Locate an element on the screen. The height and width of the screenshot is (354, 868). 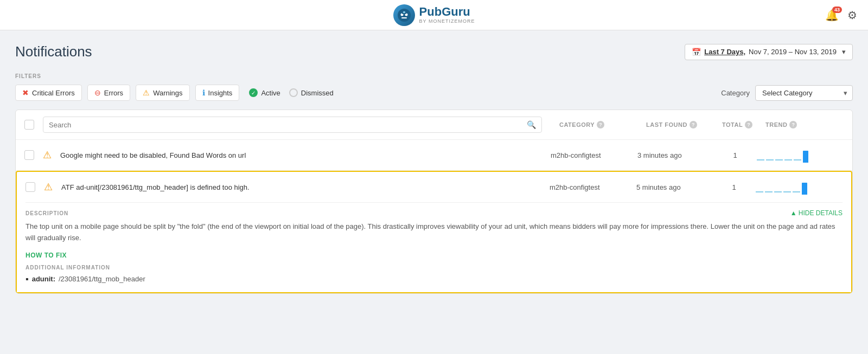
top-nav: PubGuru by MONETIZEMORE 🔔 43 ⚙ is located at coordinates (434, 15).